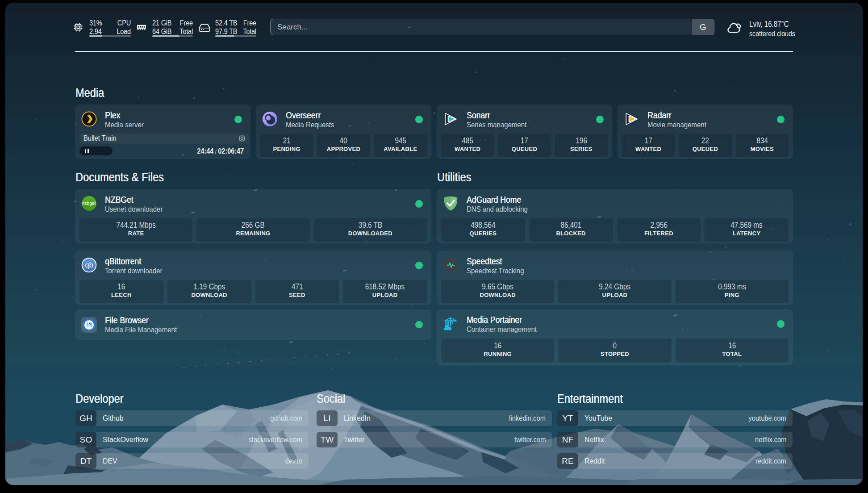 This screenshot has height=493, width=868. Describe the element at coordinates (89, 204) in the screenshot. I see `svg-text: nzbget` at that location.